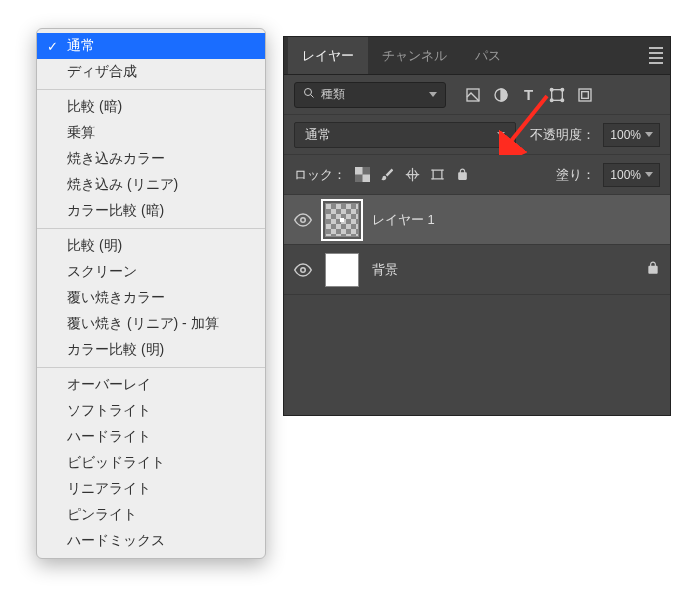 The image size is (700, 604). What do you see at coordinates (151, 72) in the screenshot?
I see `blend-mode-option: ディザ合成` at bounding box center [151, 72].